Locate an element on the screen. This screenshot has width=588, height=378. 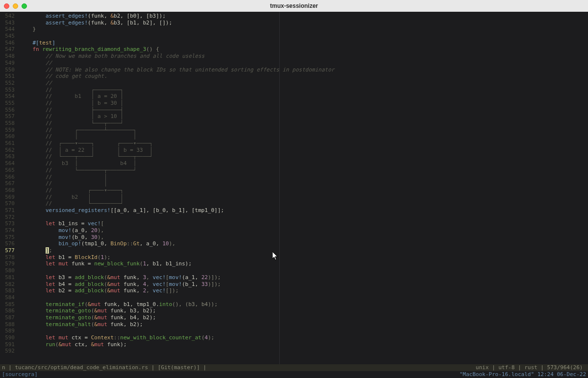
code-line: 554 // b1 │ a = 20 │ is located at coordinates (294, 96).